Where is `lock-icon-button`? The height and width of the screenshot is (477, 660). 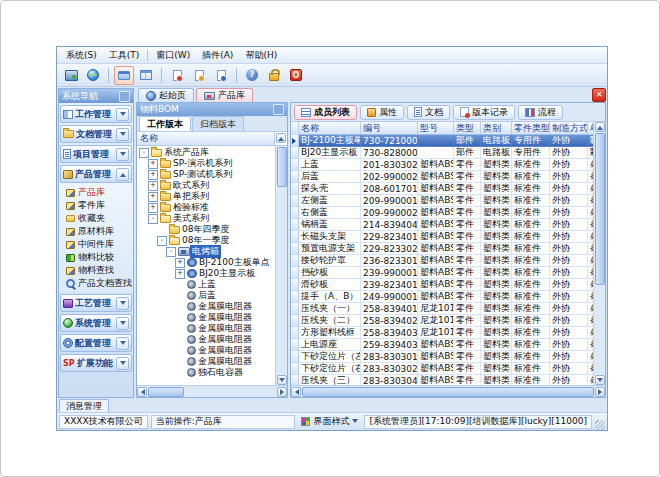
lock-icon-button is located at coordinates (274, 76).